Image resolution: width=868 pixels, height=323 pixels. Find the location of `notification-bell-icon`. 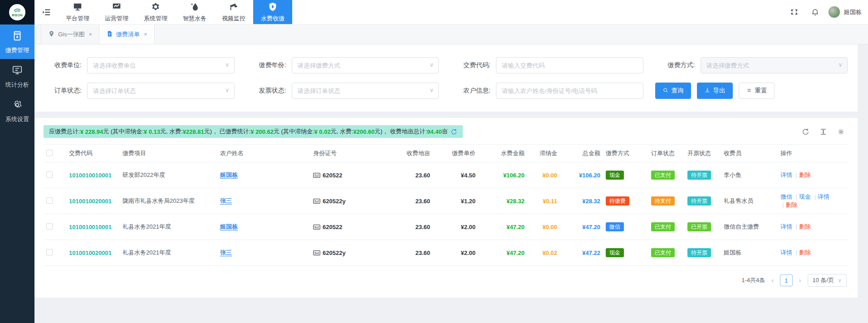

notification-bell-icon is located at coordinates (815, 12).